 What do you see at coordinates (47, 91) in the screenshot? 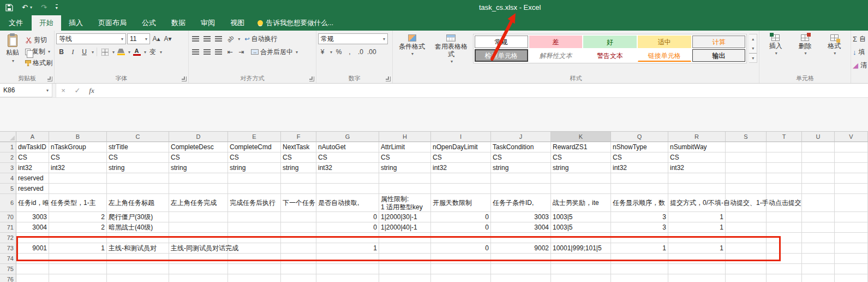
I see `name-box-dropdown-icon: ▾` at bounding box center [47, 91].